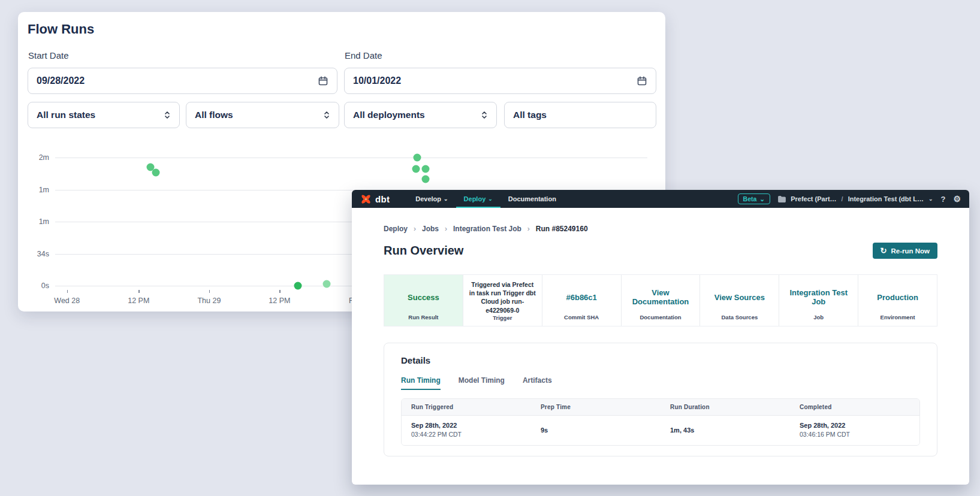  What do you see at coordinates (486, 199) in the screenshot?
I see `dbt-nav-menu: Develop⌄Deploy⌄Documentation` at bounding box center [486, 199].